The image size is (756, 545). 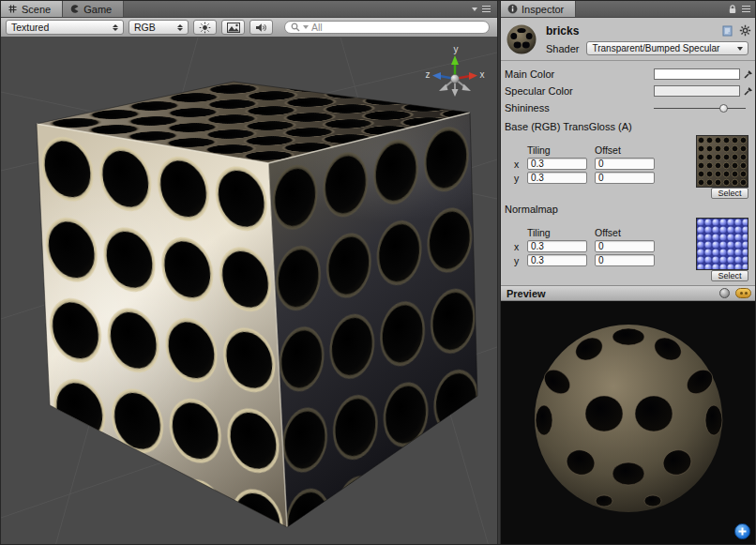 I want to click on material-header: bricks Shader Transparen, so click(x=628, y=39).